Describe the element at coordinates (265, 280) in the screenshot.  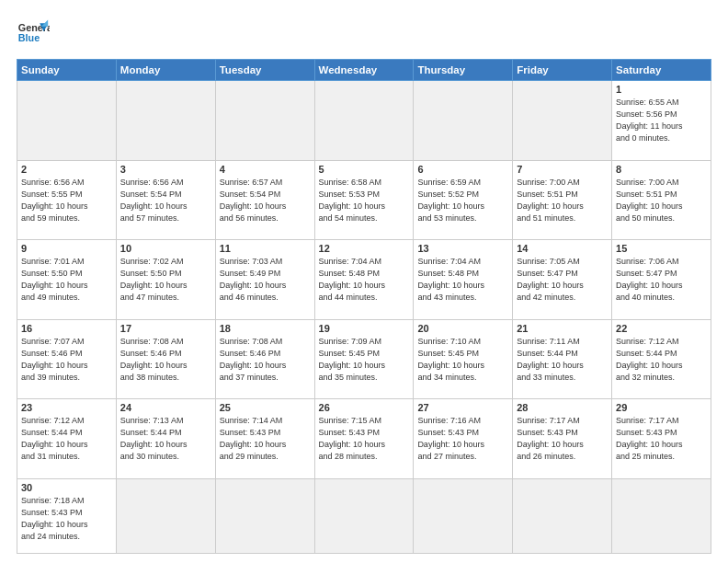
I see `day-info: Sunrise: 7:03 AM Sunset: 5:49 PM Dayligh…` at that location.